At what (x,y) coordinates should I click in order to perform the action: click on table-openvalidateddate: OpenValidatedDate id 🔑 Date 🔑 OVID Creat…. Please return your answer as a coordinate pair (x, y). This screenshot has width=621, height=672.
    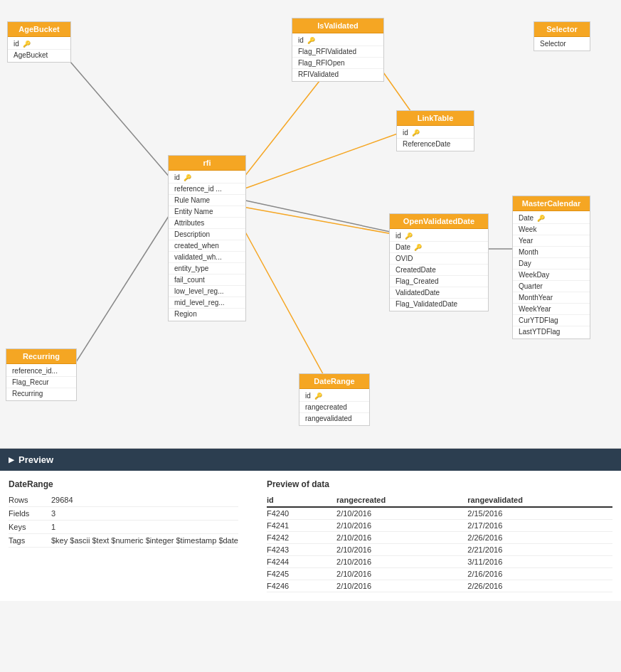
    Looking at the image, I should click on (439, 262).